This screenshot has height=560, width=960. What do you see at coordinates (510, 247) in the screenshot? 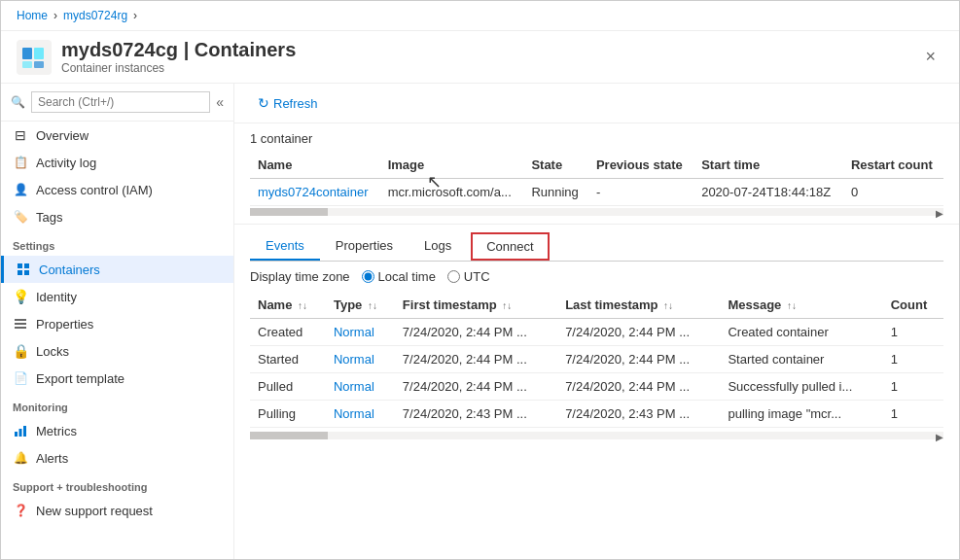
I see `tab-connect: Connect` at bounding box center [510, 247].